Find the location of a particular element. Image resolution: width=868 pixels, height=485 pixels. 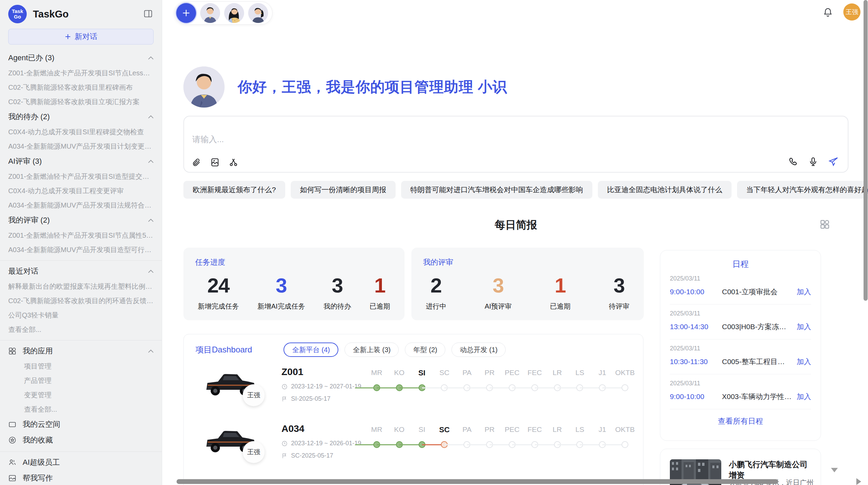

sidebar-item-view-all: 查看全部... is located at coordinates (81, 329).